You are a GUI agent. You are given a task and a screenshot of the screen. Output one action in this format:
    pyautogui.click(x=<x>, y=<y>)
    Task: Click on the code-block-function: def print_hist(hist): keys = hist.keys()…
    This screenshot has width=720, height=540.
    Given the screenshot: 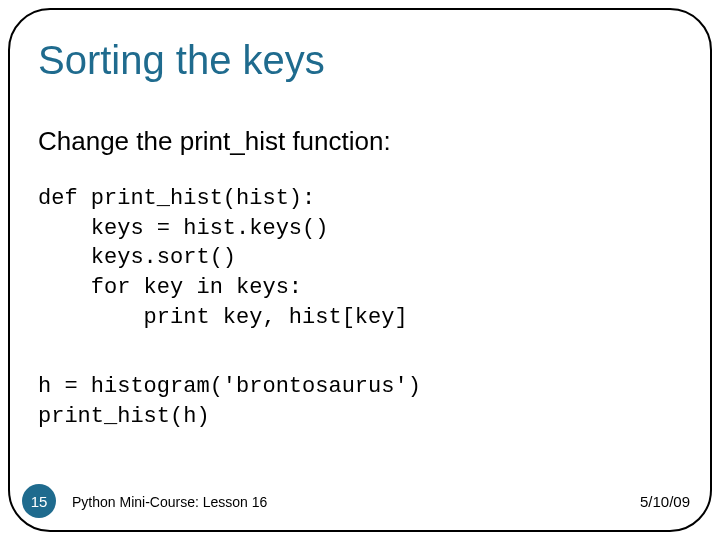 What is the action you would take?
    pyautogui.click(x=223, y=258)
    